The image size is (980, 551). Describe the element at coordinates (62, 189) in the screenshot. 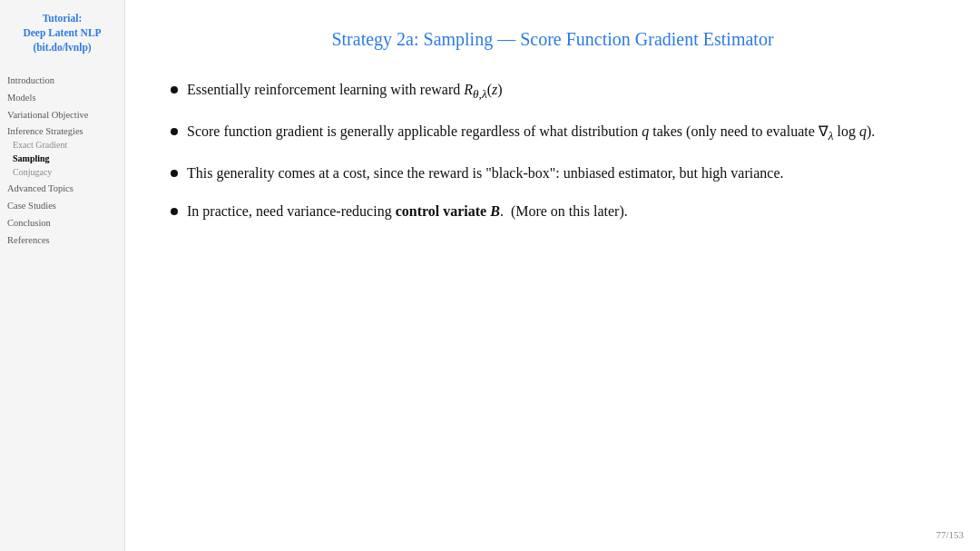

I see `sidebar-item-advanced-topics: Advanced Topics` at that location.